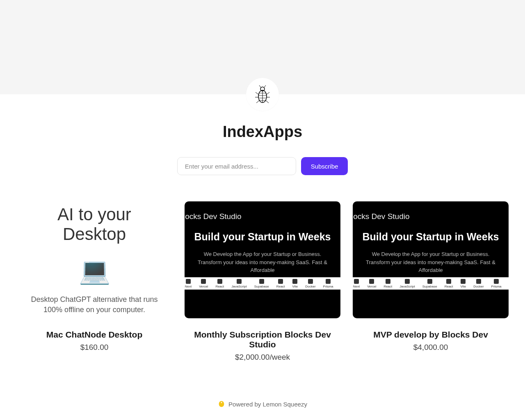  What do you see at coordinates (262, 340) in the screenshot?
I see `product-title: Monthly Subscription Blocks Dev Studio` at bounding box center [262, 340].